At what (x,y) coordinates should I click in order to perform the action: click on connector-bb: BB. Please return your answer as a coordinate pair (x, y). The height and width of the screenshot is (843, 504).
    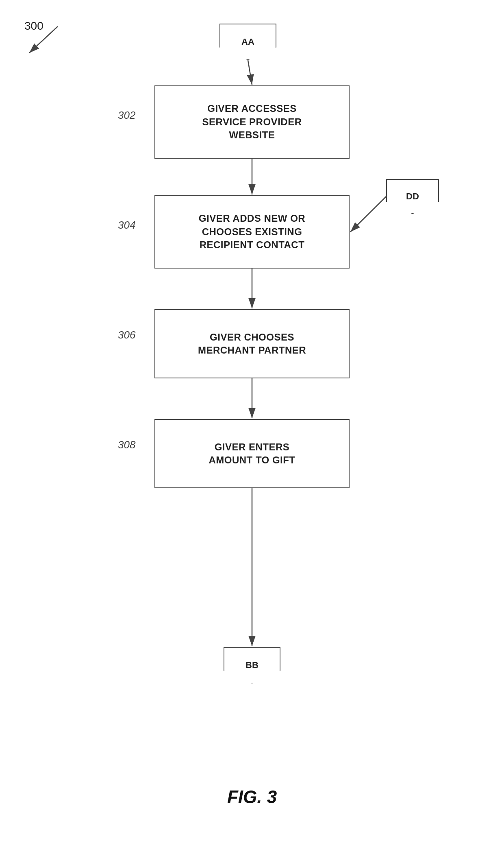
    Looking at the image, I should click on (252, 665).